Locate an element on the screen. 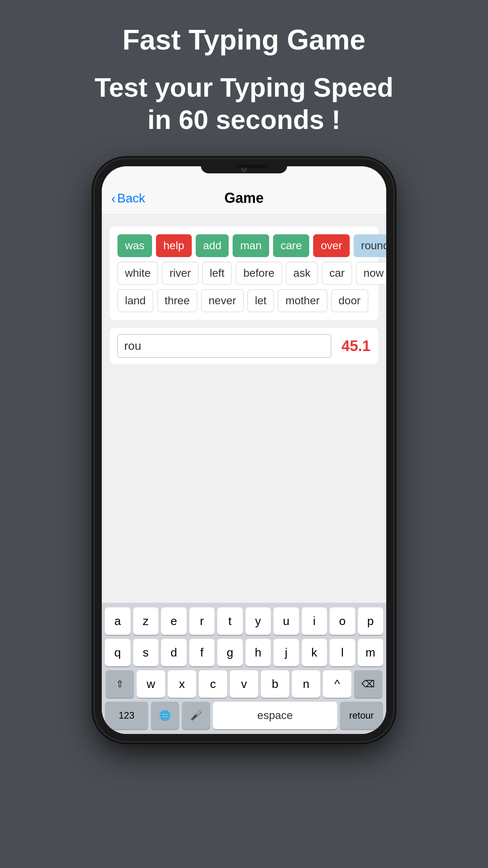 This screenshot has height=868, width=488. word-chip: before is located at coordinates (259, 273).